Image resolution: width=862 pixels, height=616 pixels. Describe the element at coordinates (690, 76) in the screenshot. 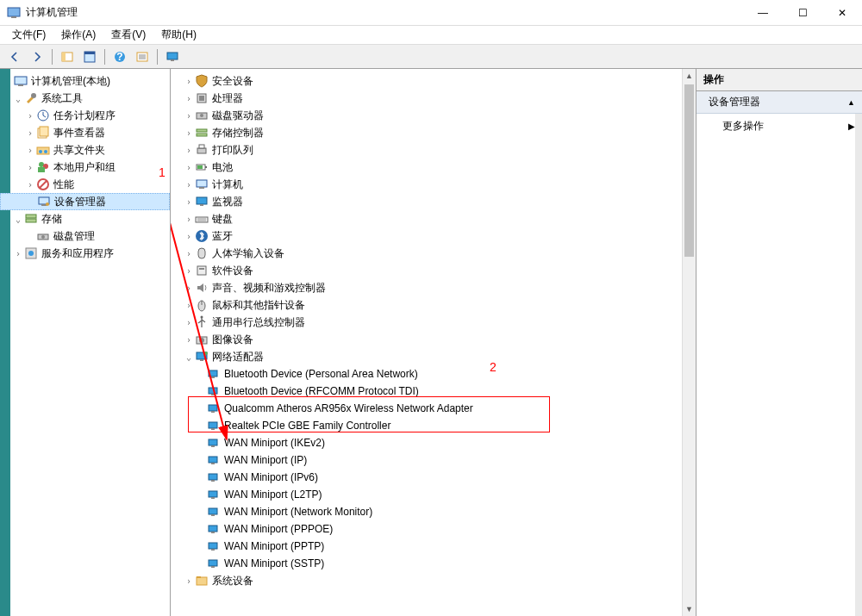

I see `scroll-up-icon: ▲` at that location.